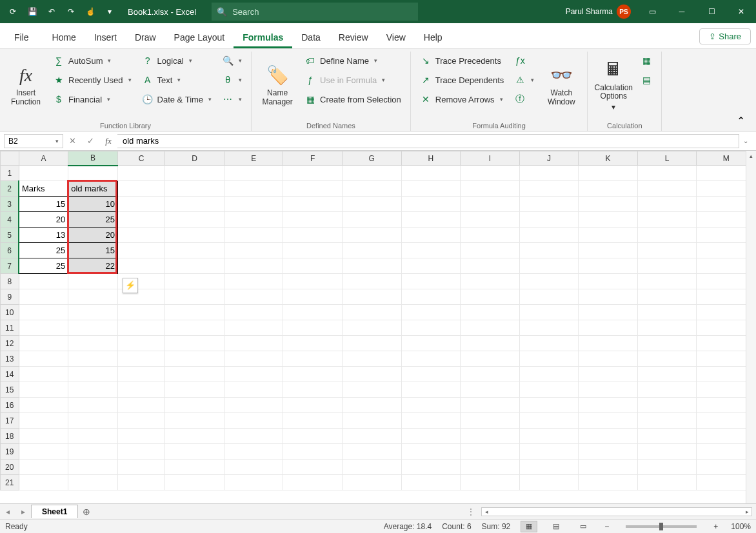  Describe the element at coordinates (549, 483) in the screenshot. I see `cell-J21` at that location.